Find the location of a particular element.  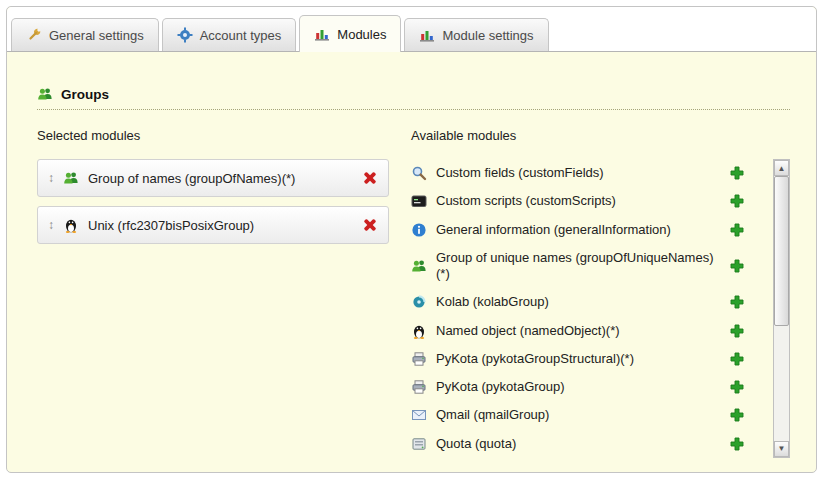

available-module-row: PyKota (pykotaGroup) is located at coordinates (592, 387).